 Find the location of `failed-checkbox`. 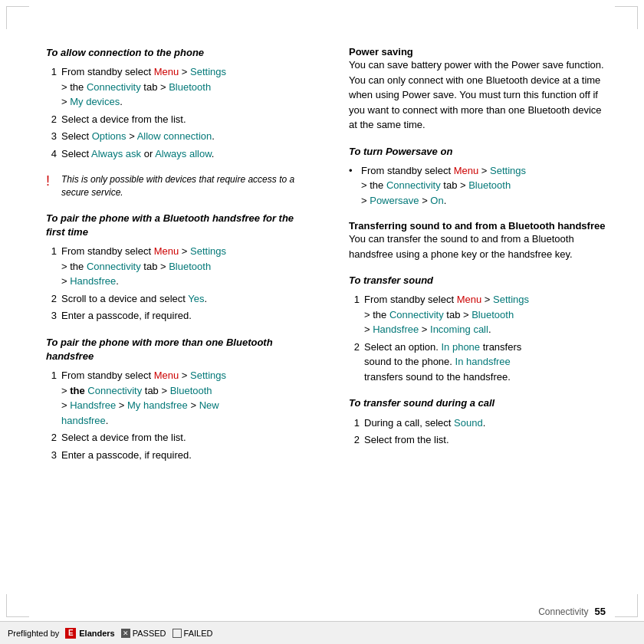

failed-checkbox is located at coordinates (177, 633).